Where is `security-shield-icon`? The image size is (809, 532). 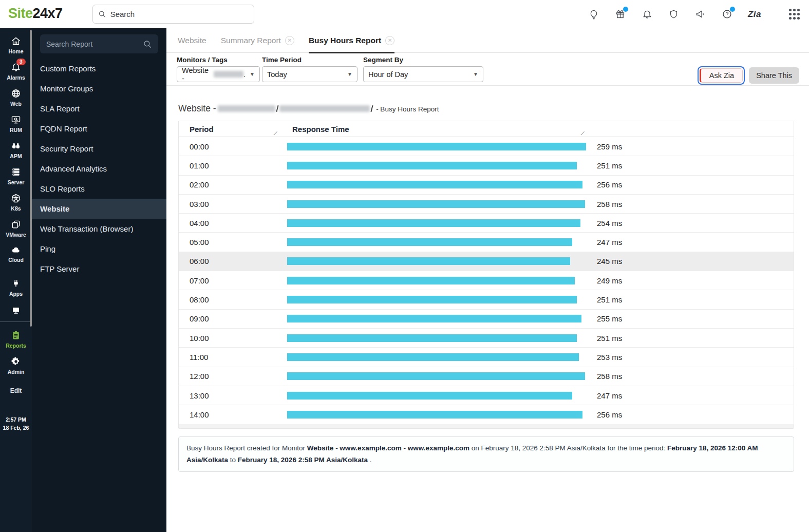
security-shield-icon is located at coordinates (674, 14).